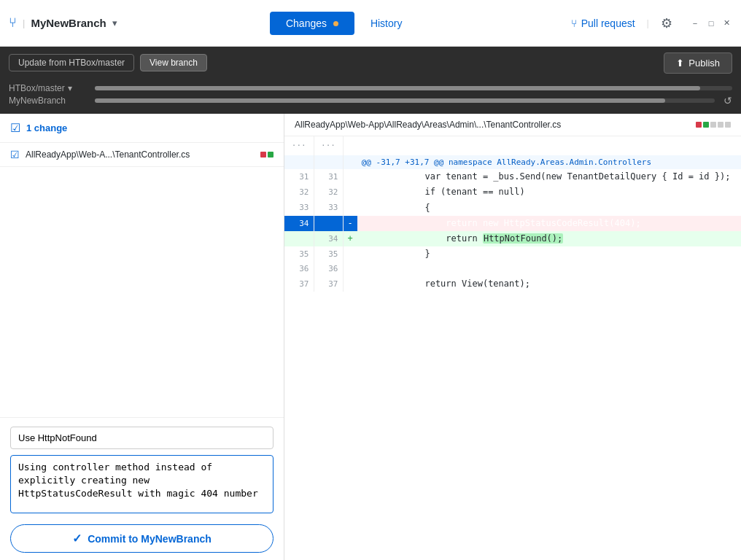 Image resolution: width=741 pixels, height=560 pixels. Describe the element at coordinates (513, 125) in the screenshot. I see `diff-header: AllReadyApp\Web-App\AllReady\Areas\Admin…` at that location.